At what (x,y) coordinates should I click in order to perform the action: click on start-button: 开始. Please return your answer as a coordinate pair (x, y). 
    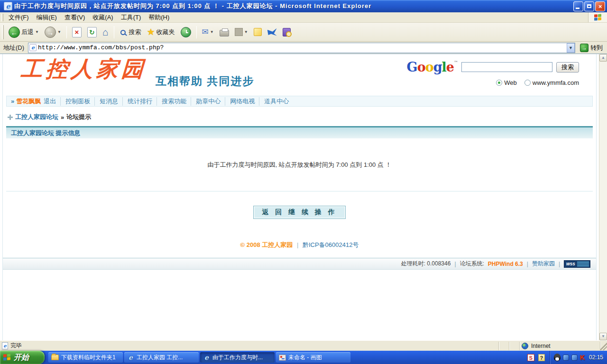
    Looking at the image, I should click on (22, 357).